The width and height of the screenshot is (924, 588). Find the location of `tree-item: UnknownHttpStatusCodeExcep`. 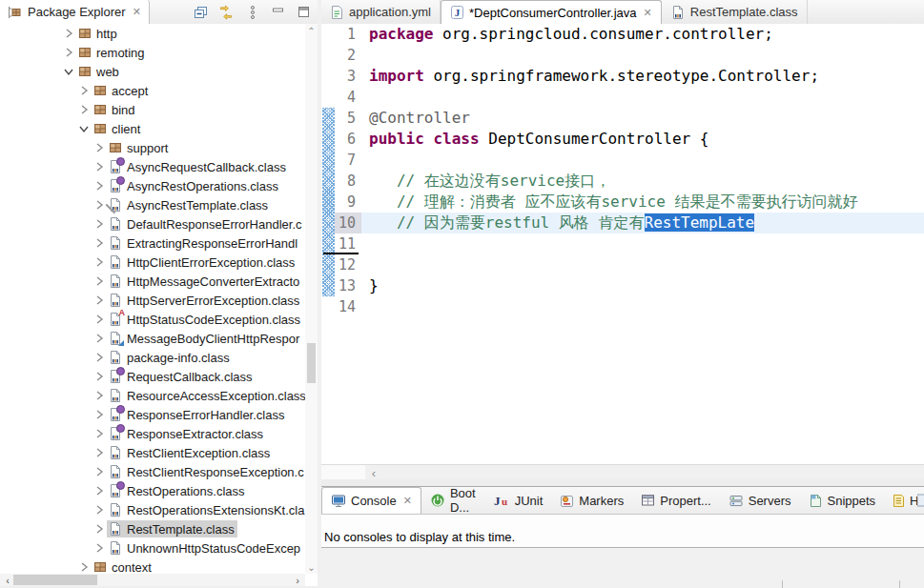

tree-item: UnknownHttpStatusCodeExcep is located at coordinates (153, 548).